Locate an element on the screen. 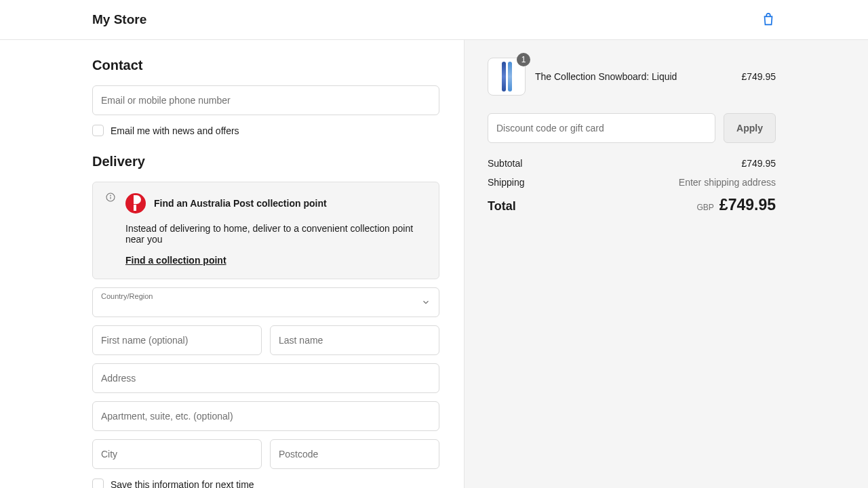  cart-icon is located at coordinates (768, 20).